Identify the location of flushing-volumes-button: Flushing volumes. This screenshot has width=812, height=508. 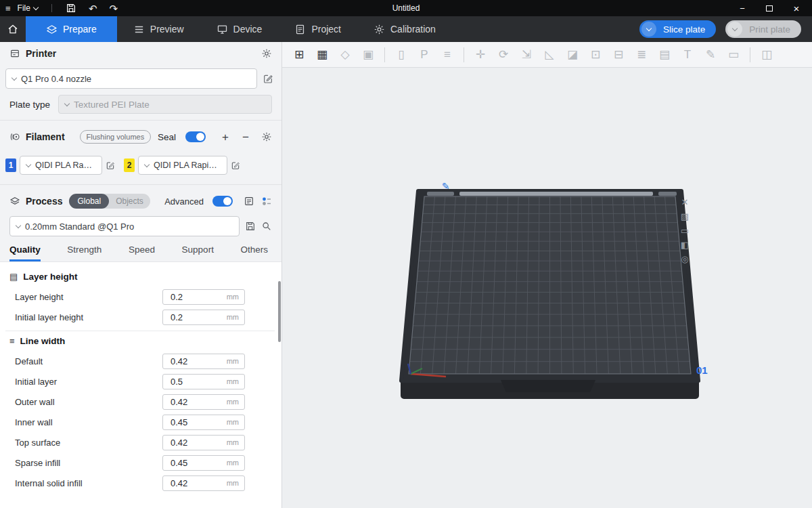
(116, 137).